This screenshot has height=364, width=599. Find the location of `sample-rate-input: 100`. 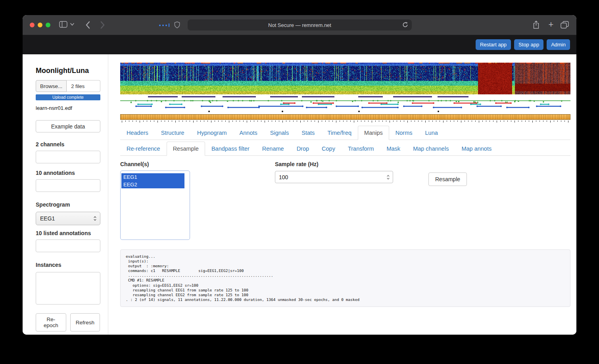

sample-rate-input: 100 is located at coordinates (334, 177).